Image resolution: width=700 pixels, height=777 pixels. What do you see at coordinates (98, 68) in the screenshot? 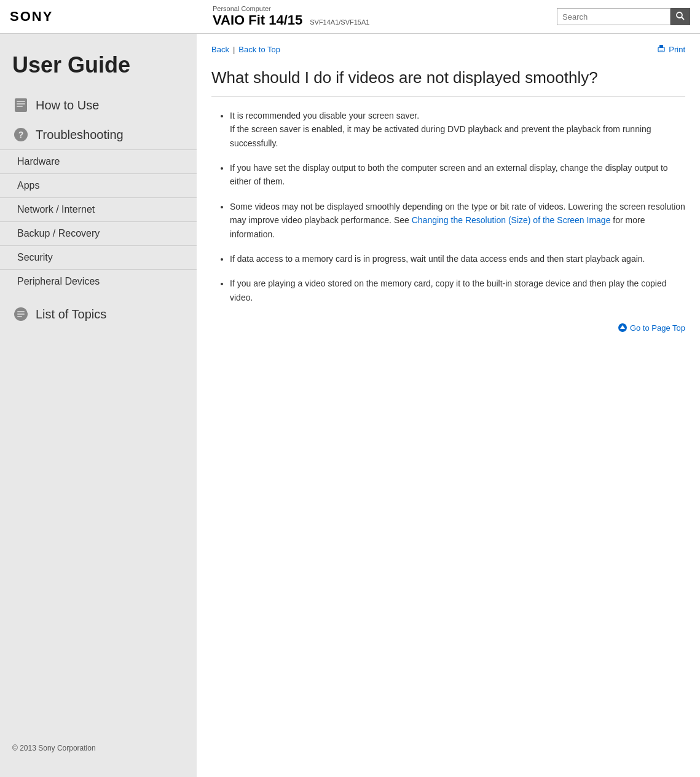
I see `sidebar-title: User Guide` at bounding box center [98, 68].